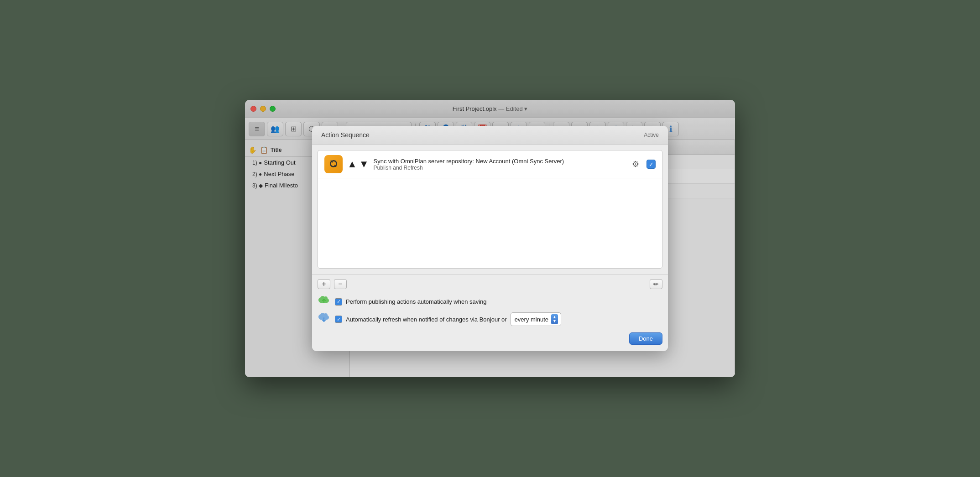 This screenshot has width=980, height=477. I want to click on modal-body: ▲ ▼ Sync with OmniPlan server repository…, so click(490, 209).